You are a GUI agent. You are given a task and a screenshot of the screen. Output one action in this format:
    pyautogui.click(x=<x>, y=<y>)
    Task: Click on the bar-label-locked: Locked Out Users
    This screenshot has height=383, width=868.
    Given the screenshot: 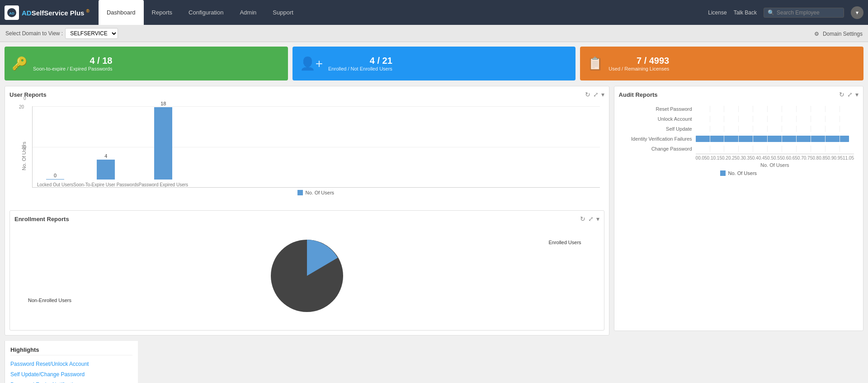 What is the action you would take?
    pyautogui.click(x=55, y=184)
    